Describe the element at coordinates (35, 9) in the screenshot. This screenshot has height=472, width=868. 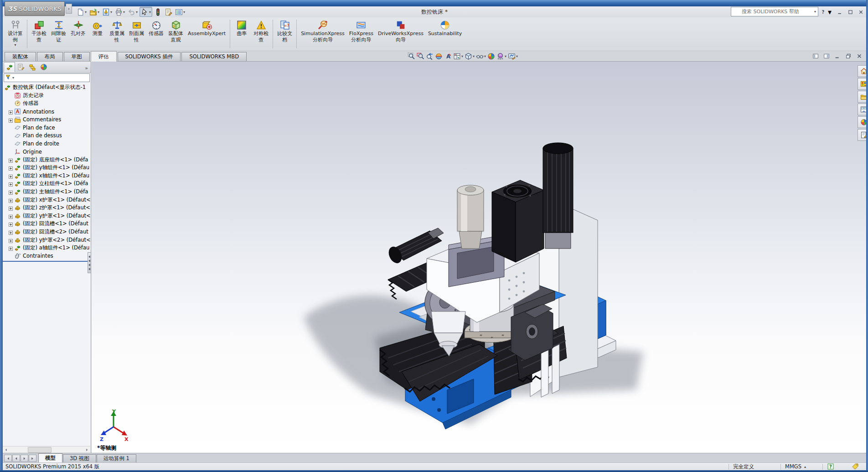
I see `solidworks-logo: ƷS SOLIDWORKS` at that location.